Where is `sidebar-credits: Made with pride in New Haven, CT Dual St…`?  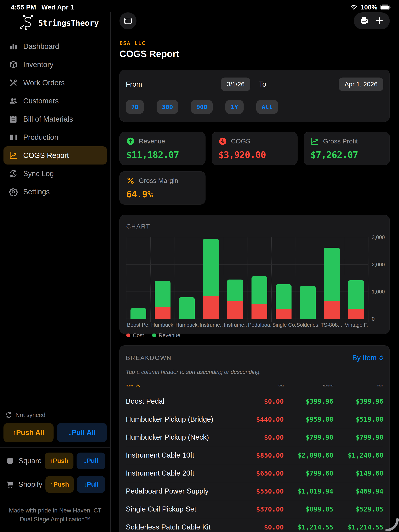 sidebar-credits: Made with pride in New Haven, CT Dual St… is located at coordinates (55, 516).